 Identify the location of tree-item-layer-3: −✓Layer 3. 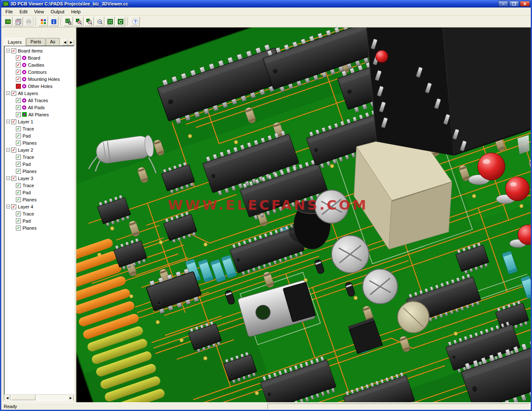
(39, 178).